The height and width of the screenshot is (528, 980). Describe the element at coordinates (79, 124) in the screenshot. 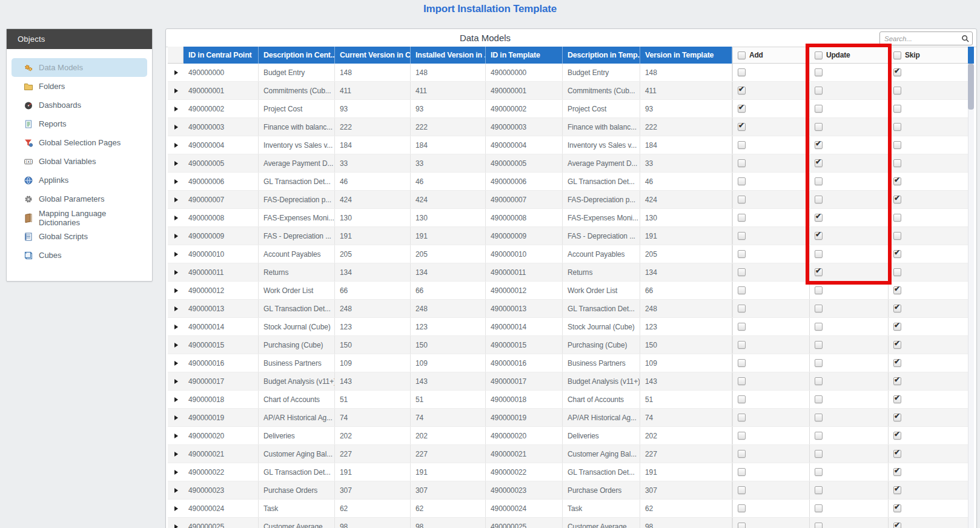

I see `sidebar-item-reports: Reports` at that location.